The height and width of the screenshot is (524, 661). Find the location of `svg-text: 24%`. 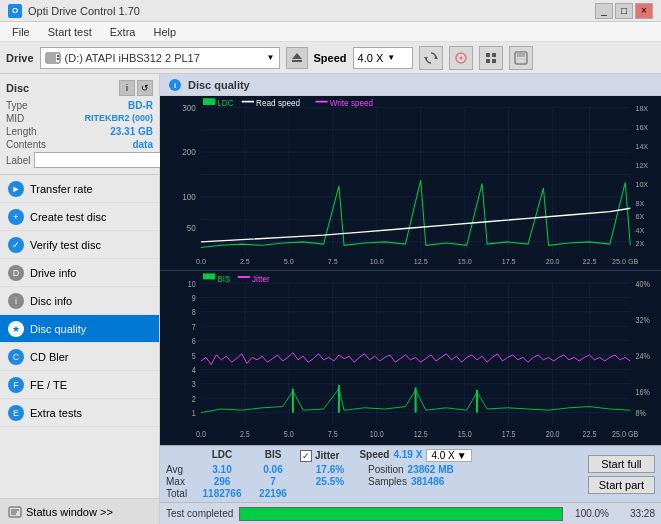

svg-text: 24% is located at coordinates (642, 356).